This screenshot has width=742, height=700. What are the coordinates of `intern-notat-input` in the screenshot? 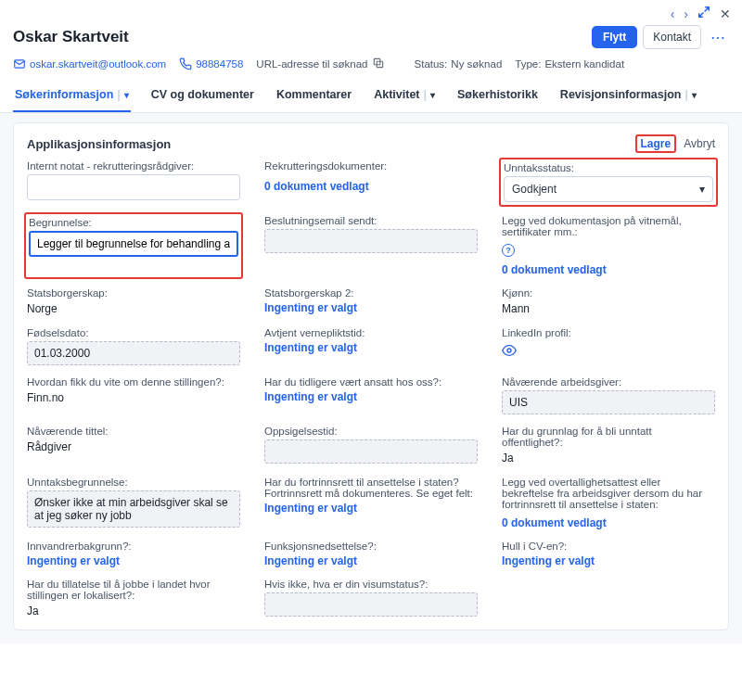 It's located at (134, 187).